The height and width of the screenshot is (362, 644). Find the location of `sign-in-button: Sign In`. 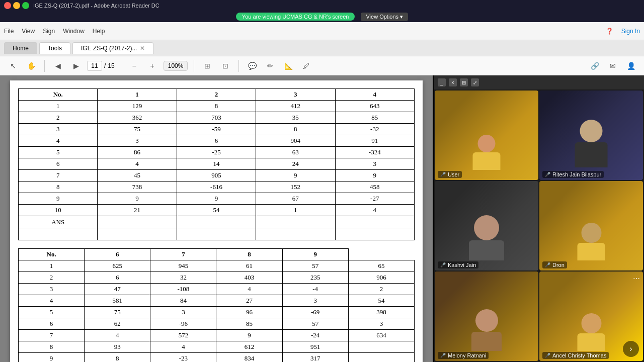

sign-in-button: Sign In is located at coordinates (631, 31).